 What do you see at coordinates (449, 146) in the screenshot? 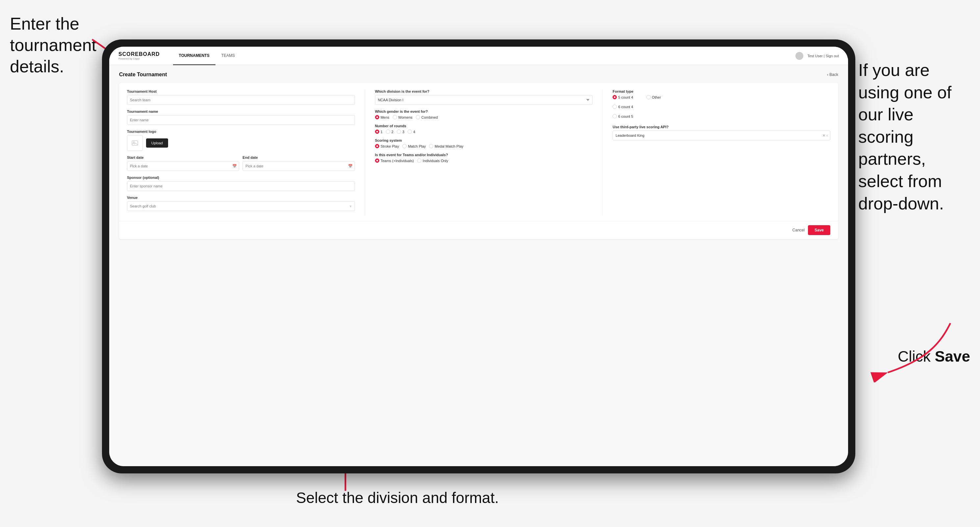
I see `medal-match-play-label: Medal Match Play` at bounding box center [449, 146].